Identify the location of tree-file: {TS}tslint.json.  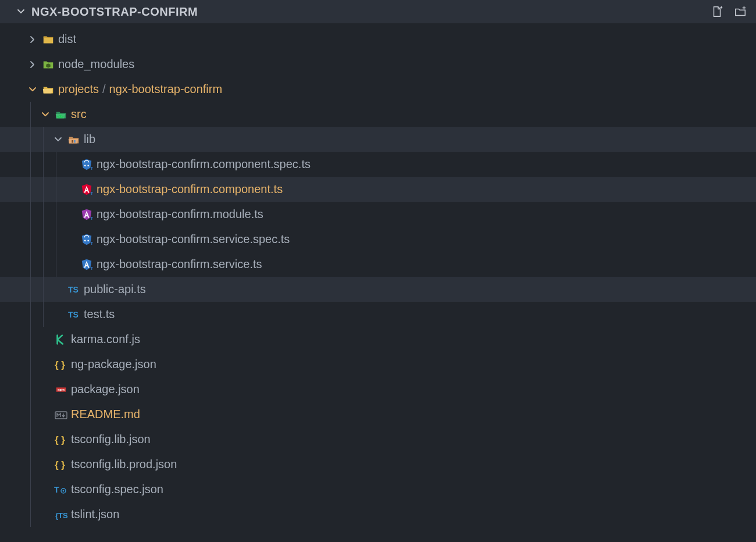
(378, 514).